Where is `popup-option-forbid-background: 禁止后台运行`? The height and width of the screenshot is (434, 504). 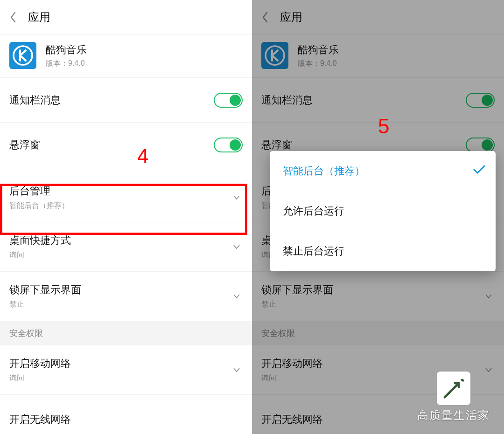 popup-option-forbid-background: 禁止后台运行 is located at coordinates (383, 251).